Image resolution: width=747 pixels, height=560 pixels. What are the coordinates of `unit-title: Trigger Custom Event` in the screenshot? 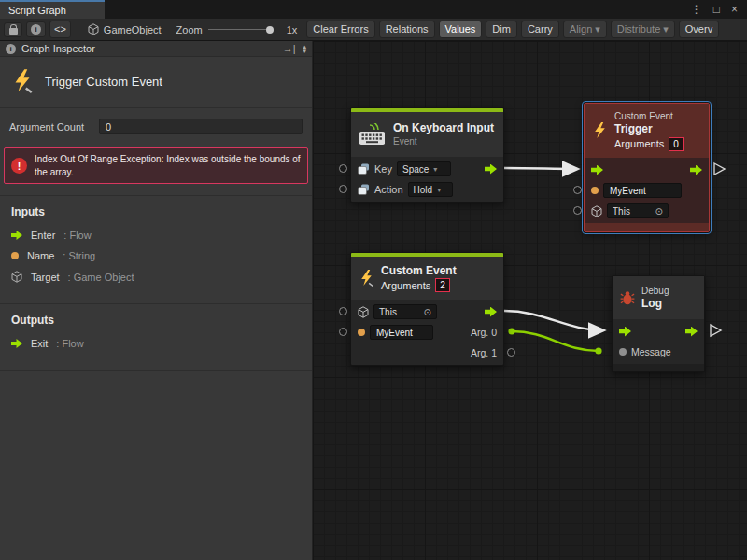 It's located at (104, 82).